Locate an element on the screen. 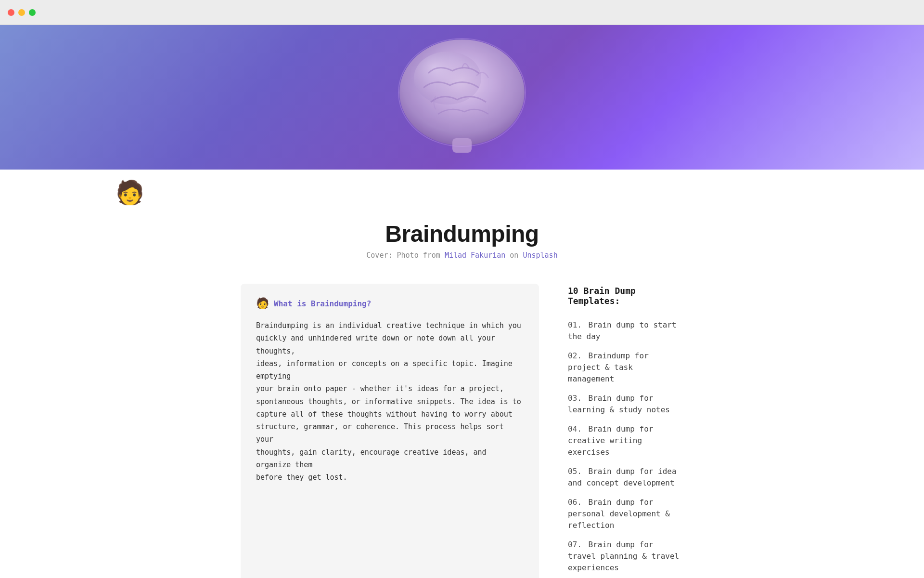 Image resolution: width=924 pixels, height=578 pixels. item-label: Brain dump for idea and concept developm… is located at coordinates (622, 477).